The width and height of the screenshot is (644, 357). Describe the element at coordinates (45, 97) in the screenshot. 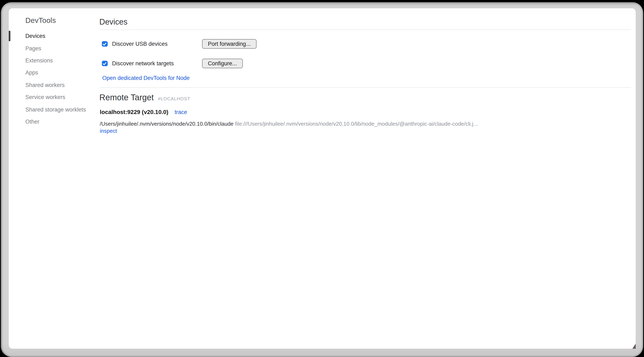

I see `sidebar-item-label: Service workers` at that location.